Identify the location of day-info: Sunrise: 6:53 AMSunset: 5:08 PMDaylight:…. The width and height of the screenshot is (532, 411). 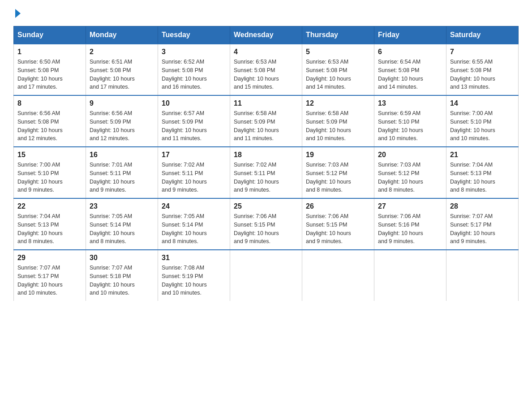
(256, 74).